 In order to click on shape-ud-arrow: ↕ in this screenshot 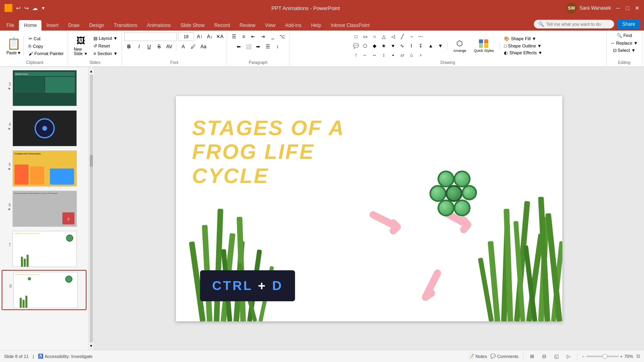, I will do `click(384, 55)`.